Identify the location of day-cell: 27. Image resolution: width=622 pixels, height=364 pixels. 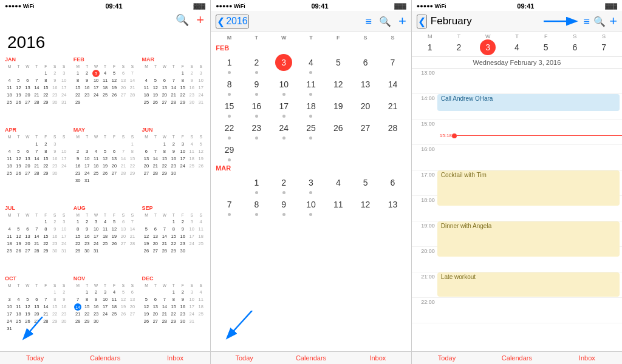
(366, 129).